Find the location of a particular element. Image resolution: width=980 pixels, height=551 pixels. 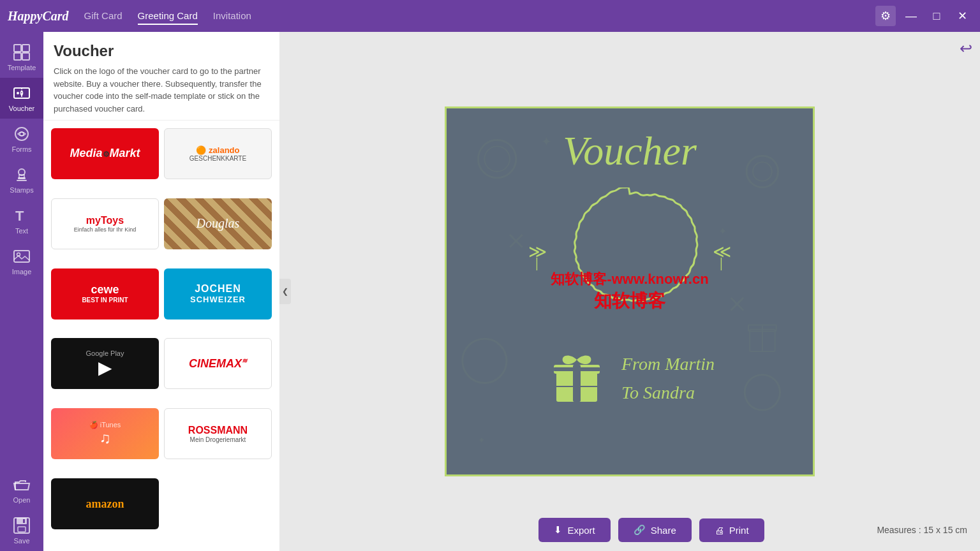

export-label: Export is located at coordinates (581, 531).